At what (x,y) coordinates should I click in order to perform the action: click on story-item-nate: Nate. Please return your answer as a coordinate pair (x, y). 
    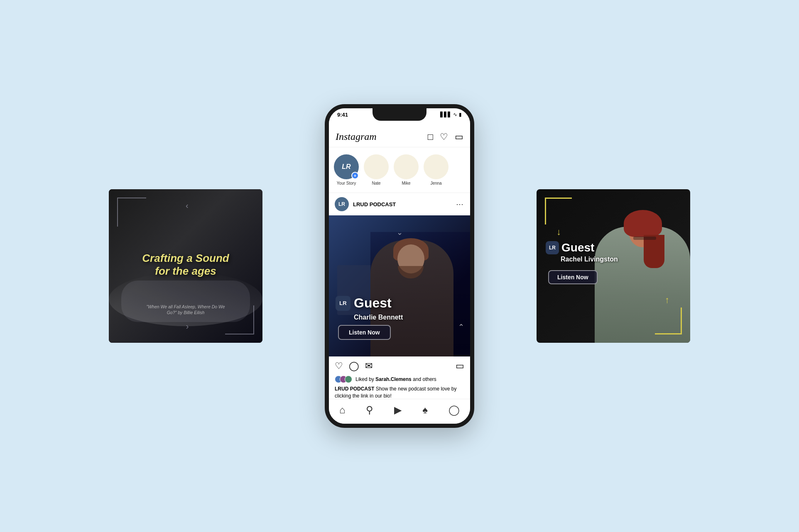
    Looking at the image, I should click on (376, 170).